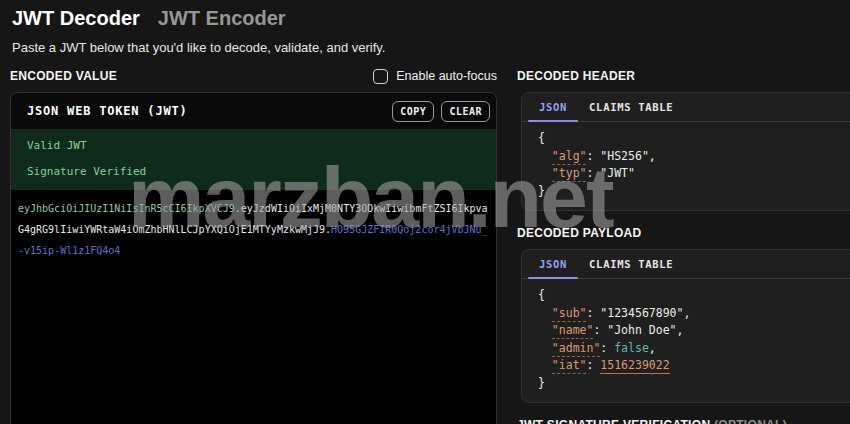 Image resolution: width=850 pixels, height=424 pixels. I want to click on decoded-header-label: DECODED HEADER, so click(576, 76).